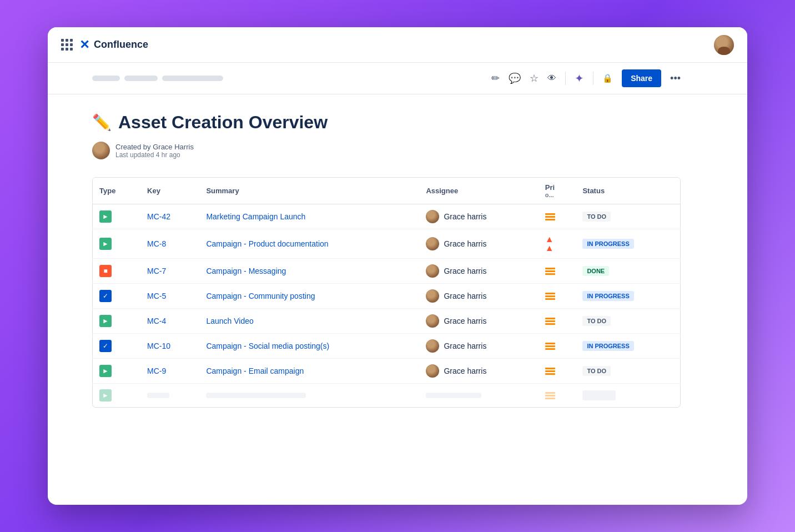 The height and width of the screenshot is (532, 795). What do you see at coordinates (479, 395) in the screenshot?
I see `assignee-cell-wrapper` at bounding box center [479, 395].